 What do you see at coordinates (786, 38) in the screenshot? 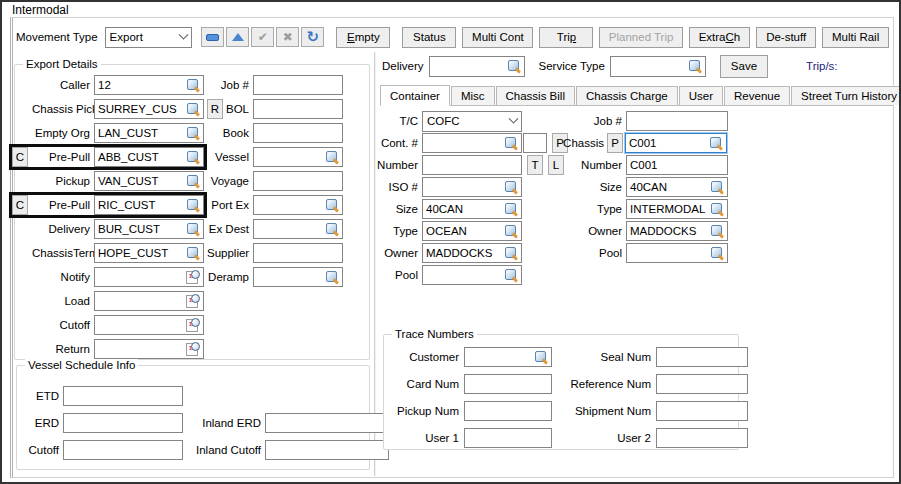
I see `de-stuff-button: De-stuff` at bounding box center [786, 38].